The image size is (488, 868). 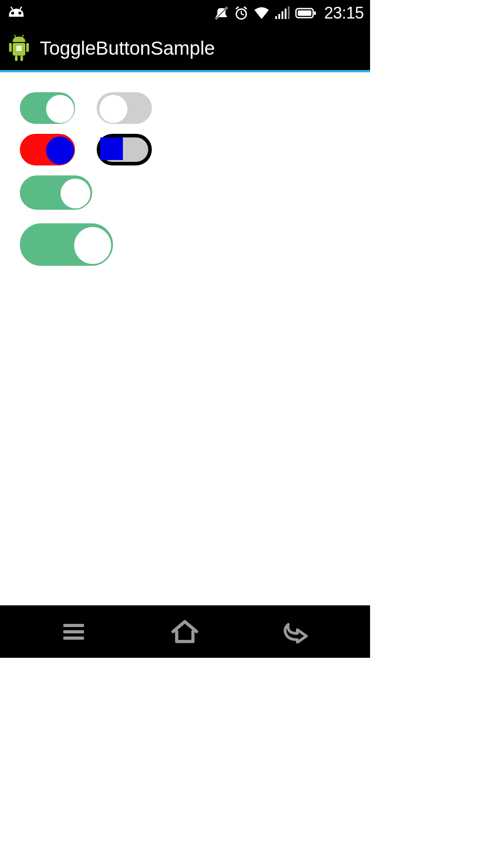 What do you see at coordinates (74, 632) in the screenshot?
I see `recent-apps-button` at bounding box center [74, 632].